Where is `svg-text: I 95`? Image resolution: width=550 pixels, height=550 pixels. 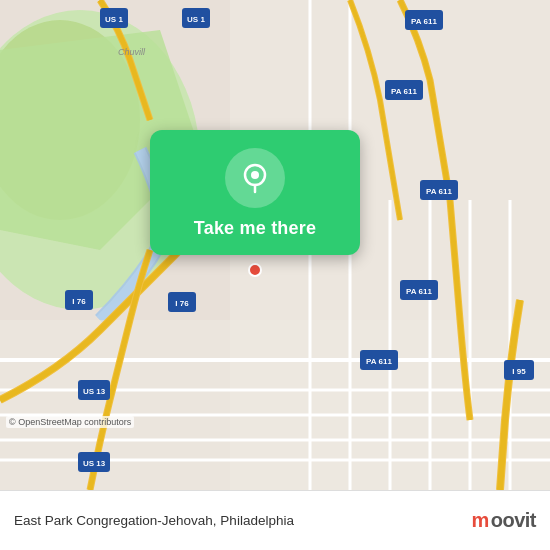 svg-text: I 95 is located at coordinates (519, 372).